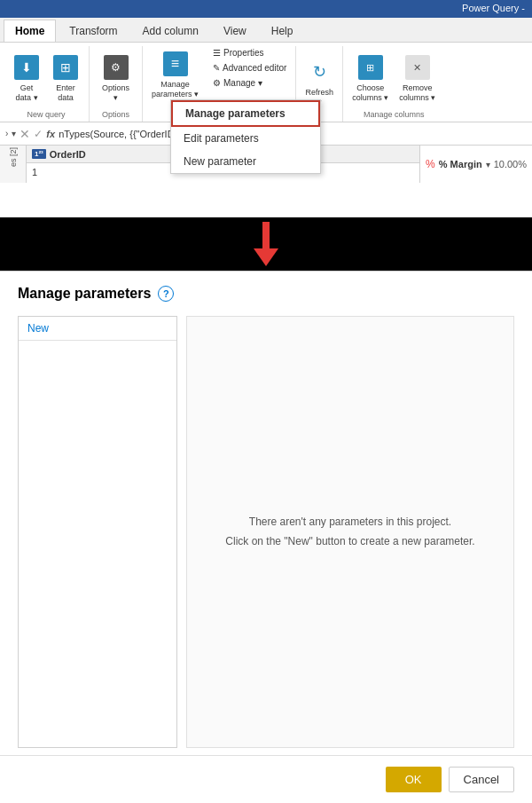  What do you see at coordinates (266, 257) in the screenshot?
I see `arrow-head` at bounding box center [266, 257].